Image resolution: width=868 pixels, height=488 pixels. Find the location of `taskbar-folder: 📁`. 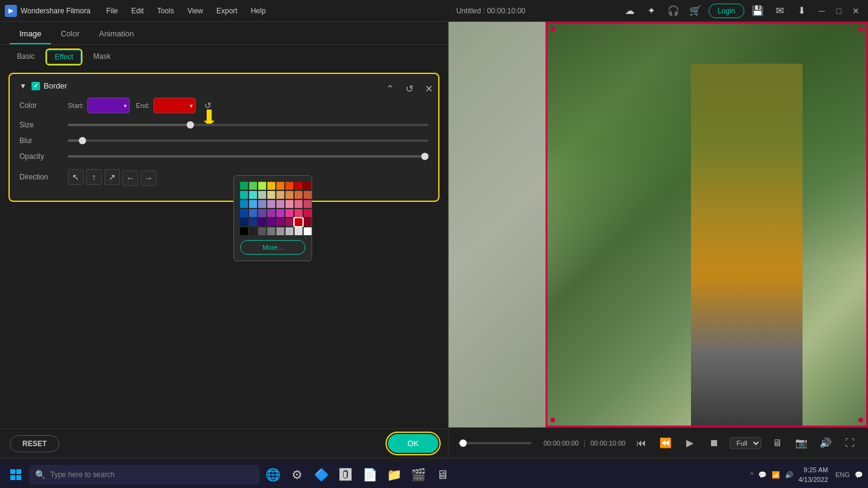

taskbar-folder: 📁 is located at coordinates (394, 475).